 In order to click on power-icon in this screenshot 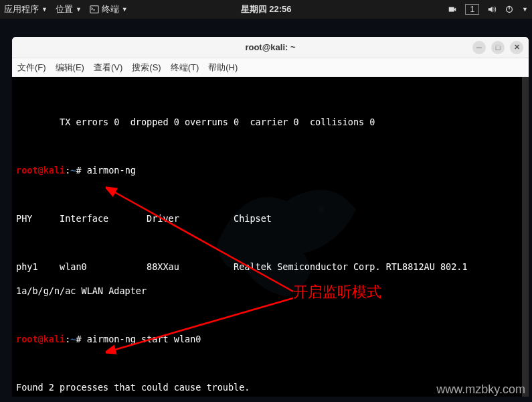, I will do `click(509, 9)`.